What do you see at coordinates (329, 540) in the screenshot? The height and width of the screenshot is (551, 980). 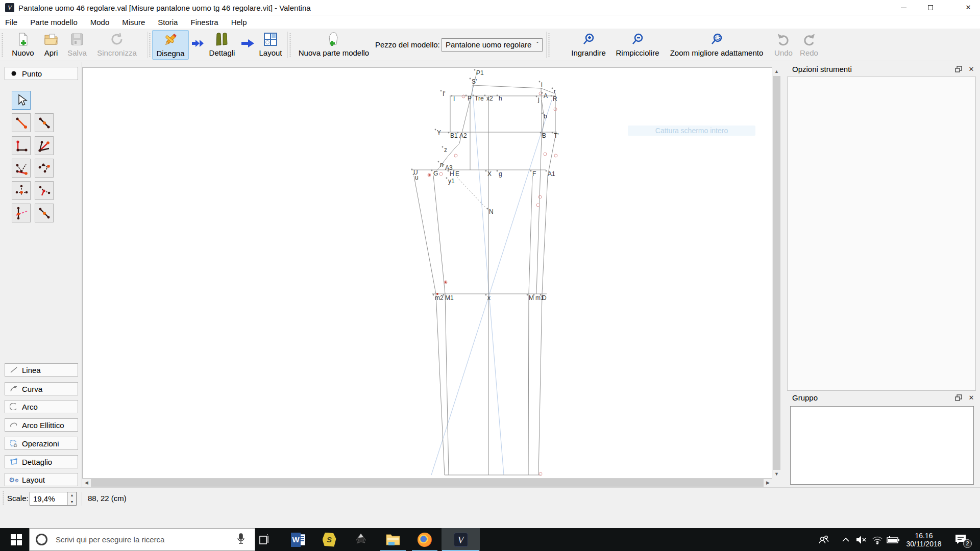 I see `s-app-taskbar-button: S` at bounding box center [329, 540].